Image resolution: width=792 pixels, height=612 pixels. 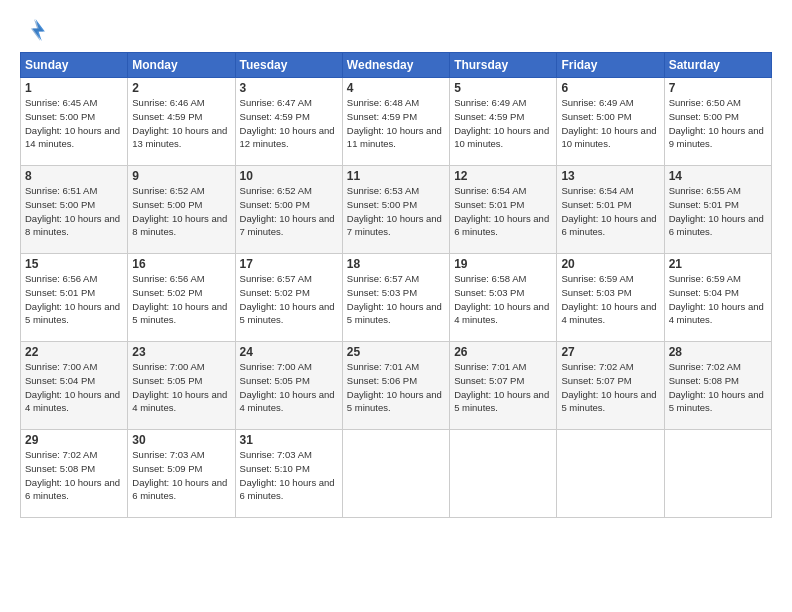 What do you see at coordinates (289, 352) in the screenshot?
I see `day-number: 24` at bounding box center [289, 352].